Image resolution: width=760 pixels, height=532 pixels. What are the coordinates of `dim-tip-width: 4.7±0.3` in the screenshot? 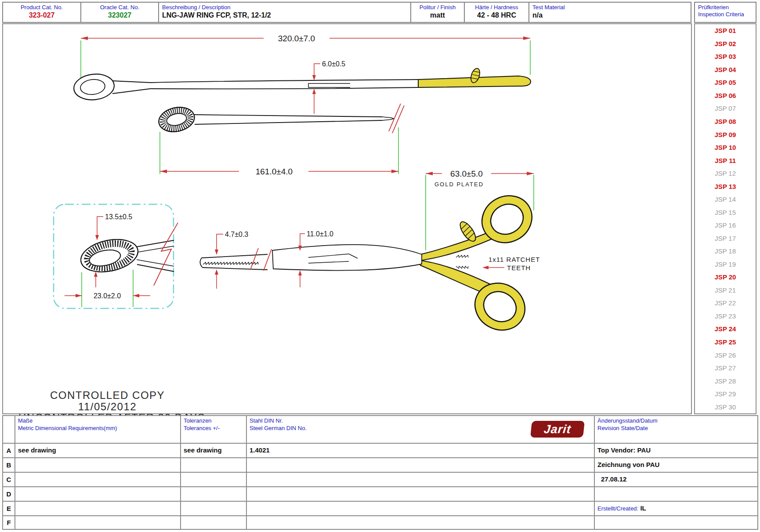 It's located at (236, 235).